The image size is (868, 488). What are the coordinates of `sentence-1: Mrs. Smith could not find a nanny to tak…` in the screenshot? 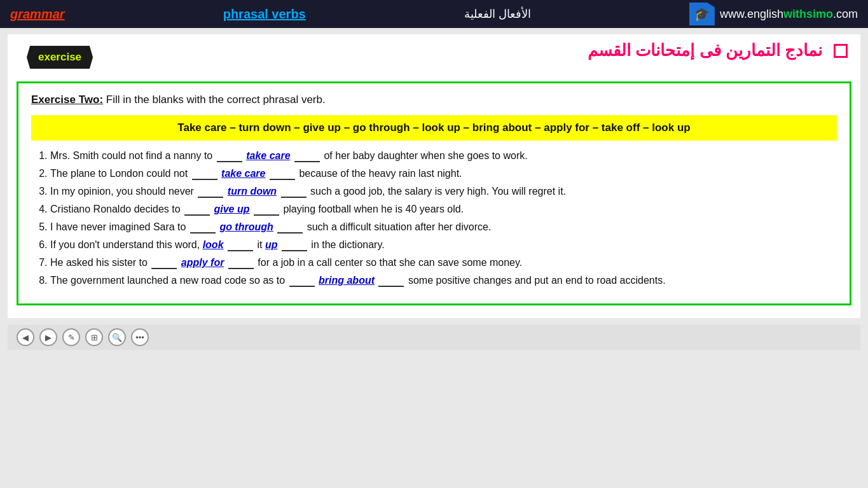 It's located at (444, 157).